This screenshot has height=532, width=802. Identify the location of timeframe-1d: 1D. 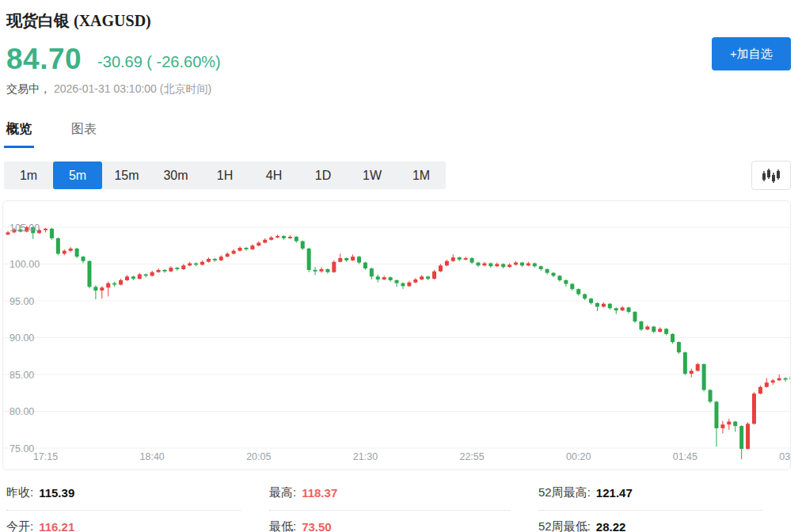
(323, 176).